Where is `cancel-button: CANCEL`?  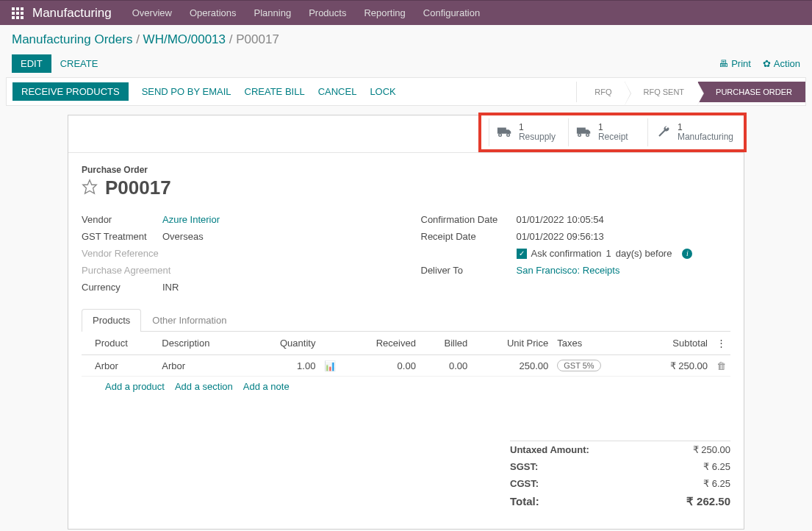 cancel-button: CANCEL is located at coordinates (338, 91).